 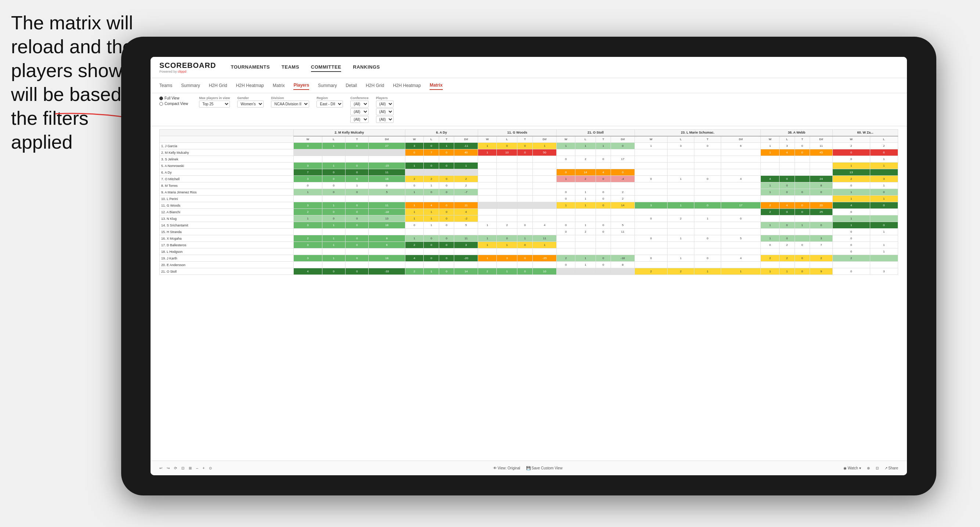 What do you see at coordinates (250, 67) in the screenshot?
I see `nav-tournaments: TOURNAMENTS` at bounding box center [250, 67].